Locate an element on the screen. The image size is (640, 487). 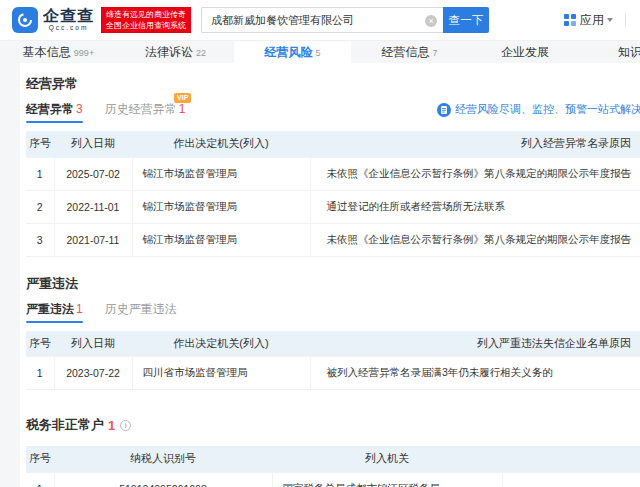
risk-link-label: 经营风险尽调、监控、预警一站式解决 is located at coordinates (548, 110).